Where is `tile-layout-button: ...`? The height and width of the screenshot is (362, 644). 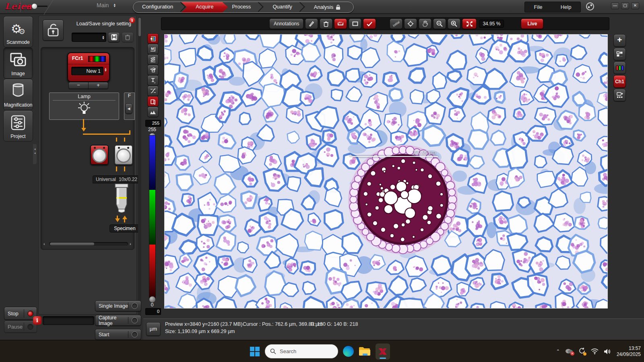
tile-layout-button: ... is located at coordinates (620, 54).